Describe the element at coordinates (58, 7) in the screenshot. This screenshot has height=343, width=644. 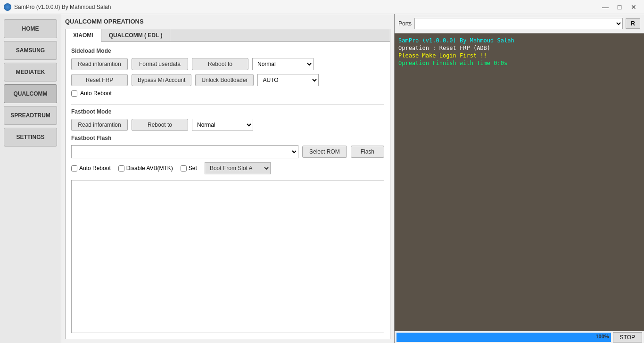
I see `titlebar-left: SamPro (v1.0.0.0) By Mahmoud Salah` at that location.